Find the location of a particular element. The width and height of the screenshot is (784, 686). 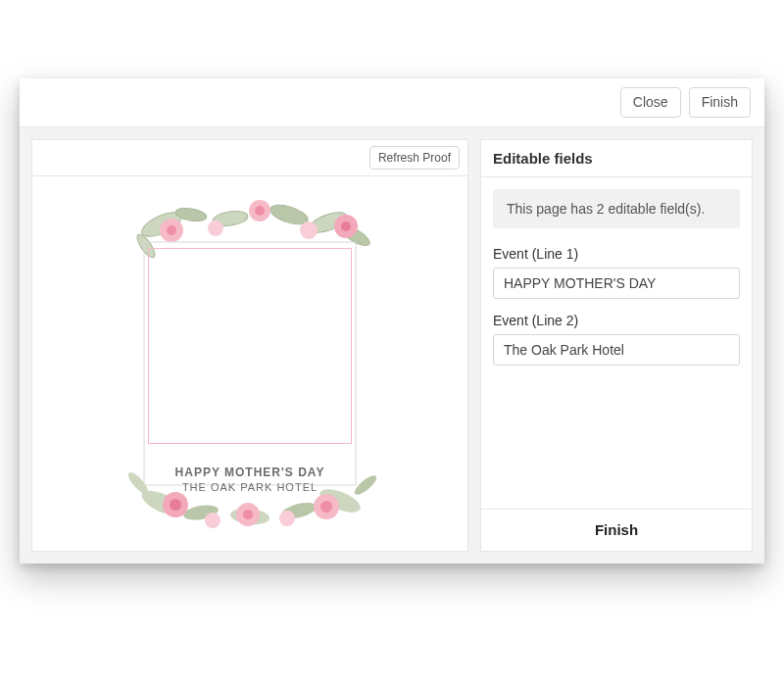

close-button: Close is located at coordinates (651, 102).